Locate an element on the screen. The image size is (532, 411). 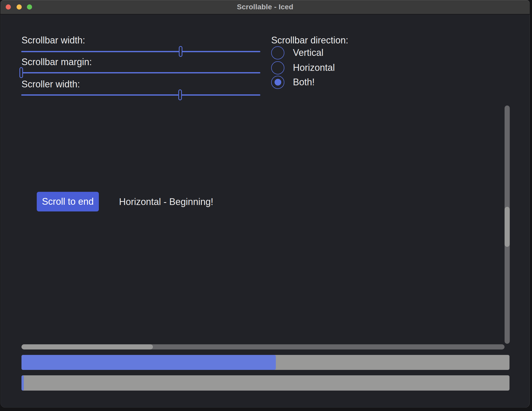
scrollbar-margin-slider is located at coordinates (141, 73).